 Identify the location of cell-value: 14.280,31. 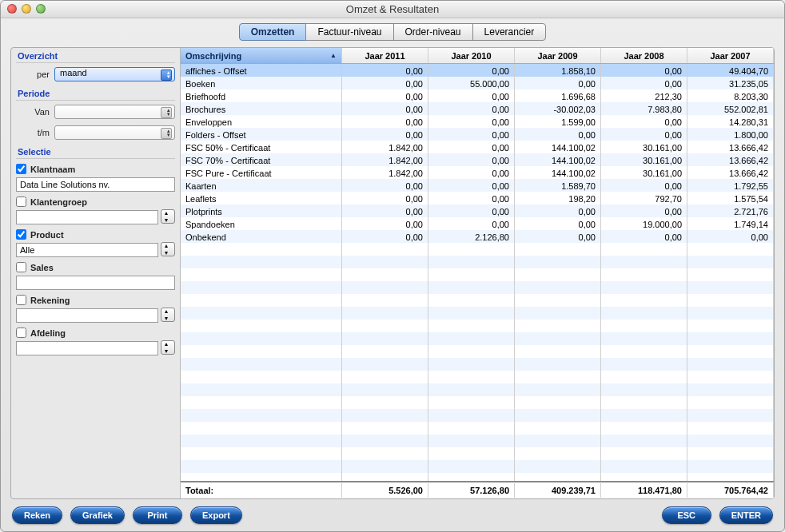
(731, 121).